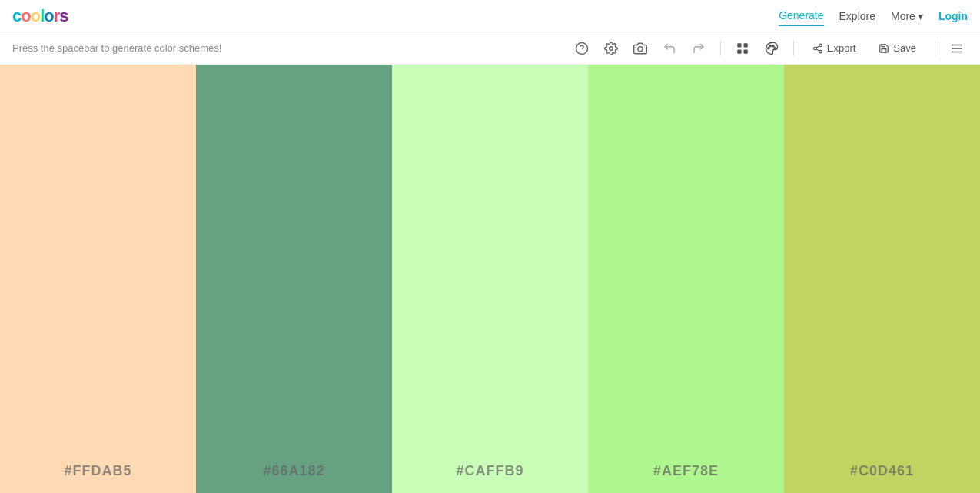 The image size is (980, 493). Describe the element at coordinates (842, 48) in the screenshot. I see `export-label: Export` at that location.